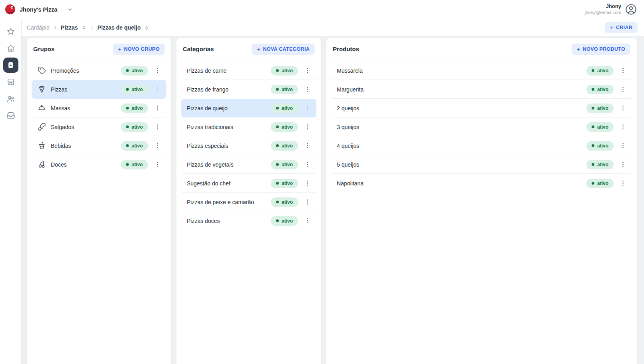  I want to click on product-row: 2 queijosativo, so click(482, 108).